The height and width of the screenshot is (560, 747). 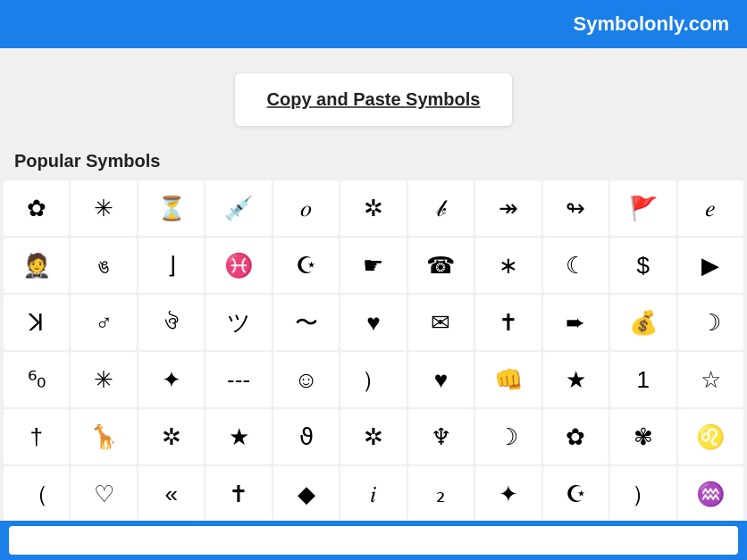 What do you see at coordinates (306, 208) in the screenshot?
I see `symbol-cell: 𝑜` at bounding box center [306, 208].